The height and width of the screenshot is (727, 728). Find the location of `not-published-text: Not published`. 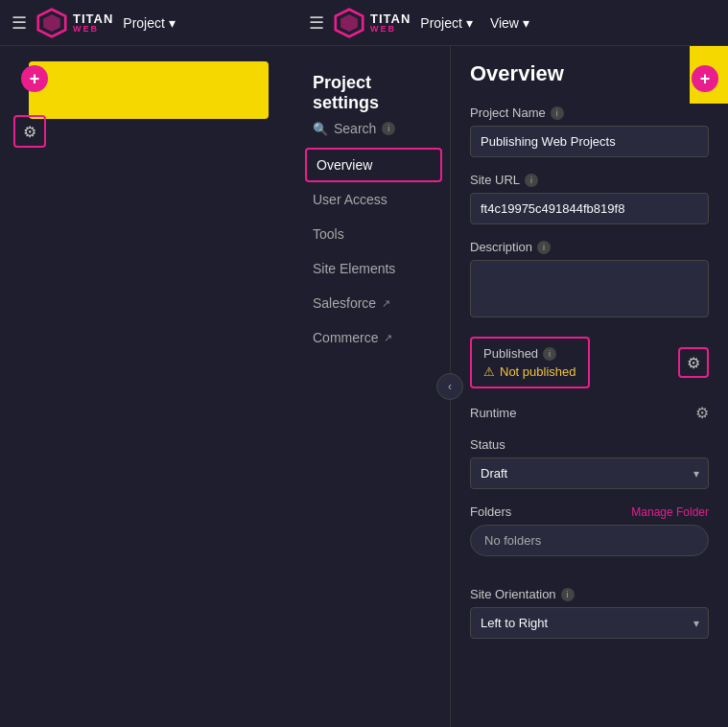

not-published-text: Not published is located at coordinates (538, 372).